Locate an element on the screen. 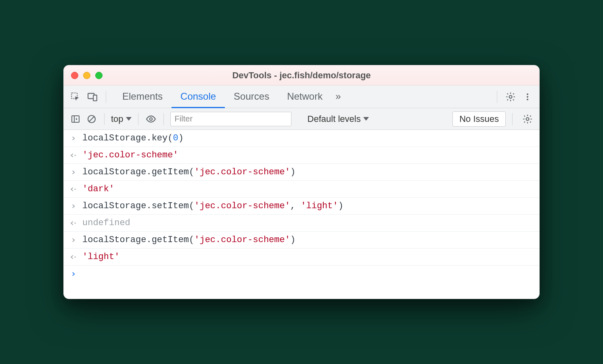  tabs-overflow-button: » is located at coordinates (338, 97).